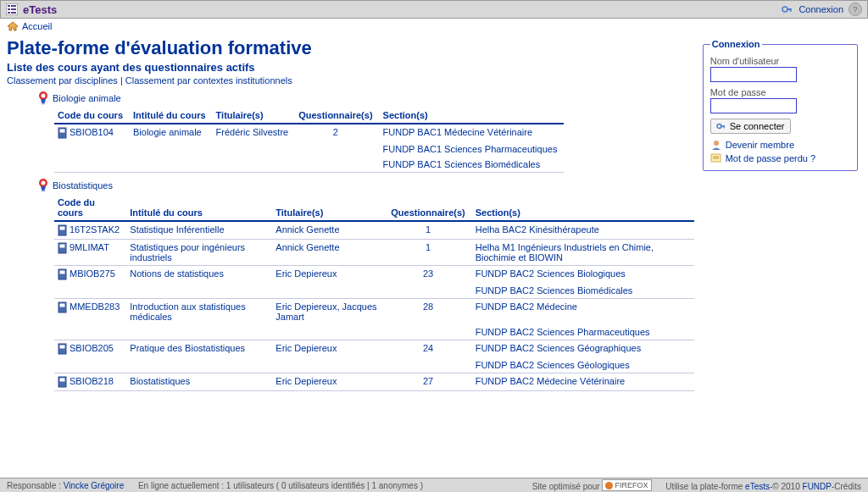 This screenshot has width=868, height=492. I want to click on key-icon, so click(787, 9).